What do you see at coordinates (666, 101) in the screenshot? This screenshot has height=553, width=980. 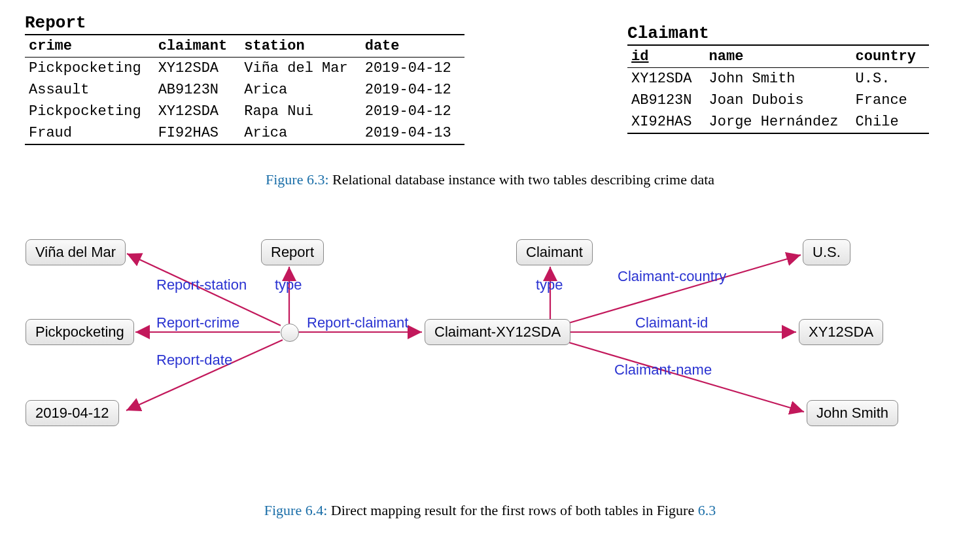 I see `claimant-cell: AB9123N` at bounding box center [666, 101].